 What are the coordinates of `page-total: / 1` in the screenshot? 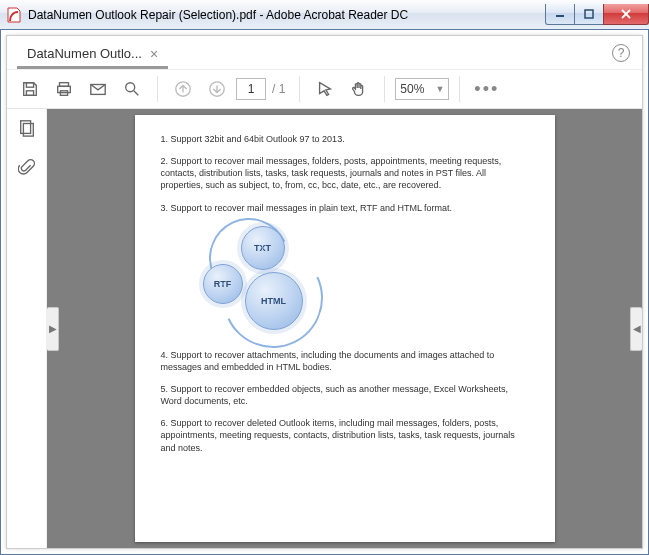 It's located at (280, 89).